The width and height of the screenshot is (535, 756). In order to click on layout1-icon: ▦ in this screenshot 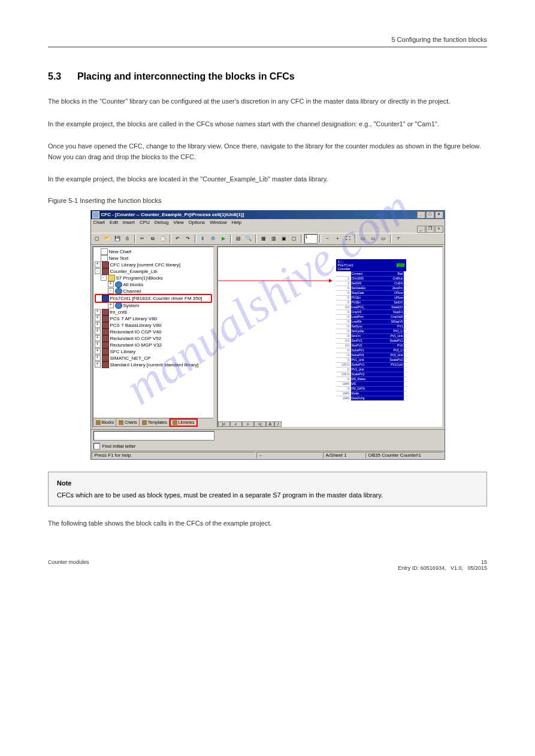, I will do `click(264, 239)`.